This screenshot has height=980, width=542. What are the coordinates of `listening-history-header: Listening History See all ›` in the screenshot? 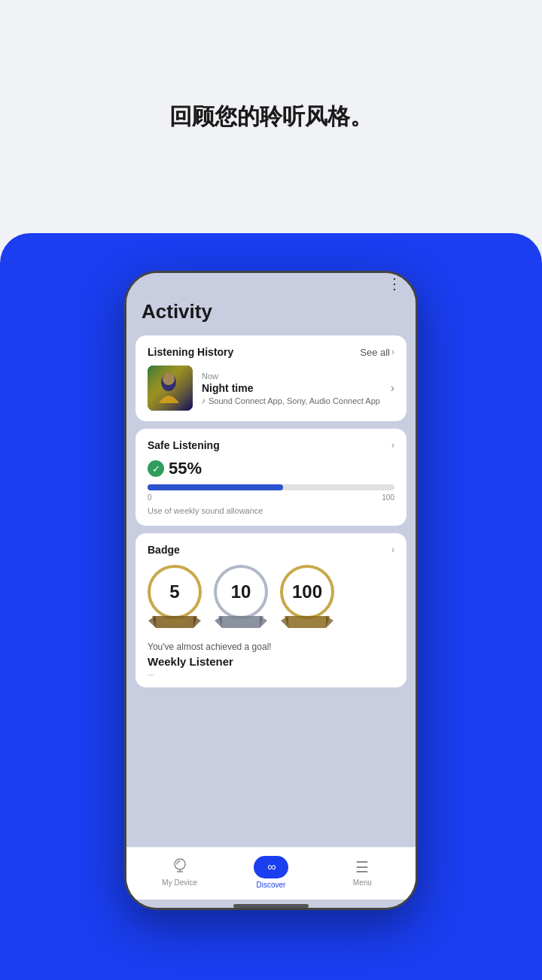 It's located at (271, 352).